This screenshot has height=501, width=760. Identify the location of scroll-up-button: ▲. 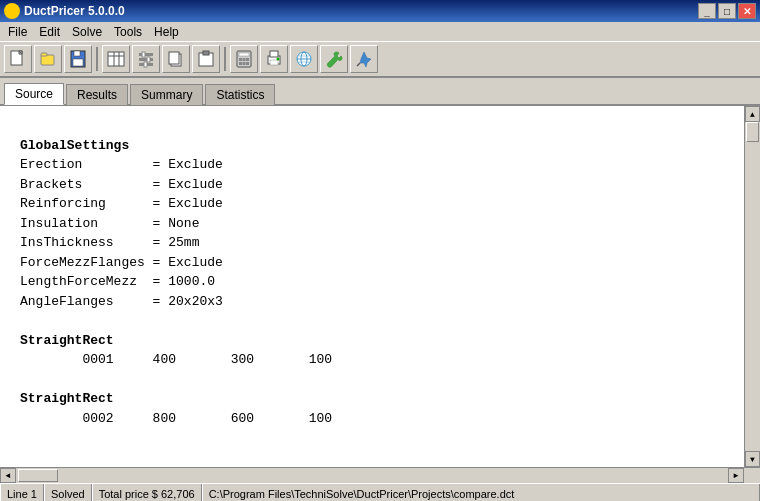
(752, 114).